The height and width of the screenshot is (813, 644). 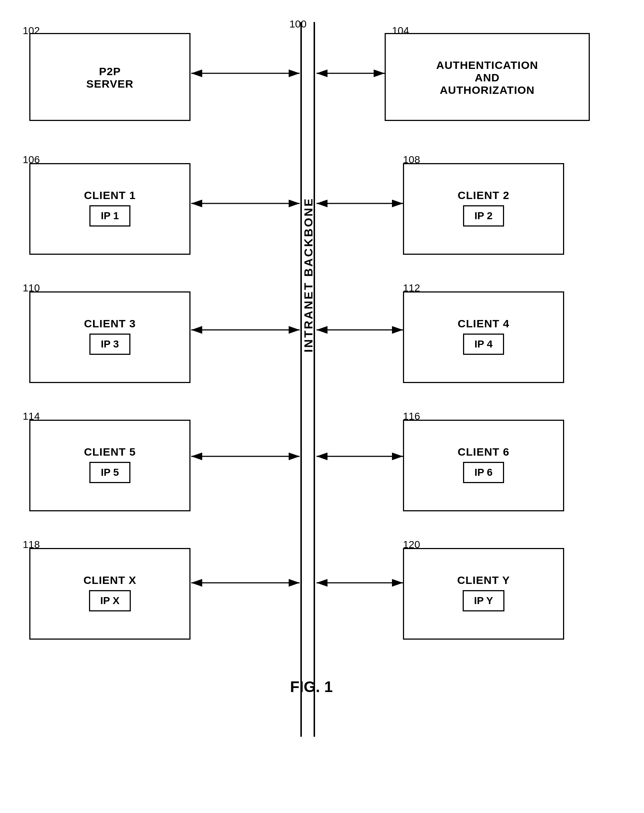 I want to click on clientY-ip: IP Y, so click(x=484, y=601).